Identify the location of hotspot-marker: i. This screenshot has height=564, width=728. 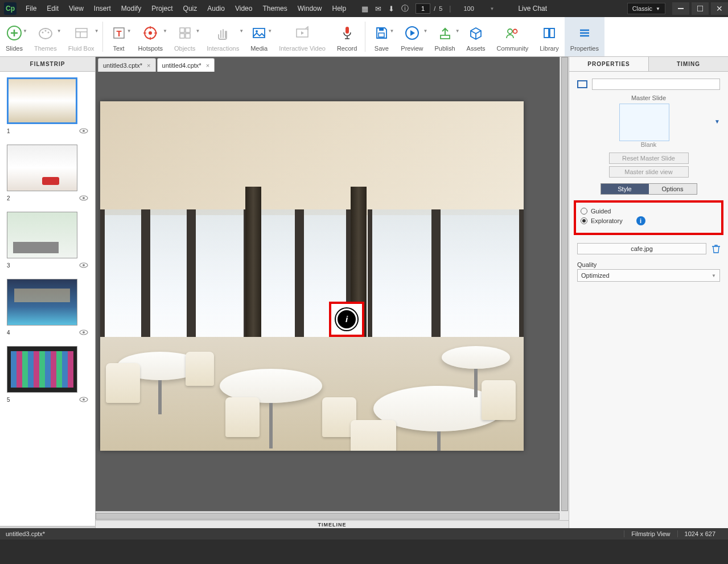
(347, 319).